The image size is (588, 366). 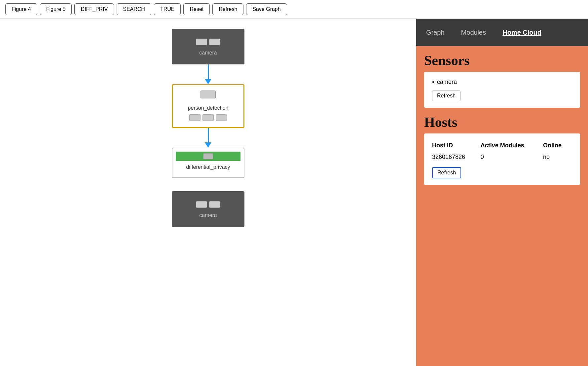 I want to click on figure5-button: Figure 5, so click(x=56, y=9).